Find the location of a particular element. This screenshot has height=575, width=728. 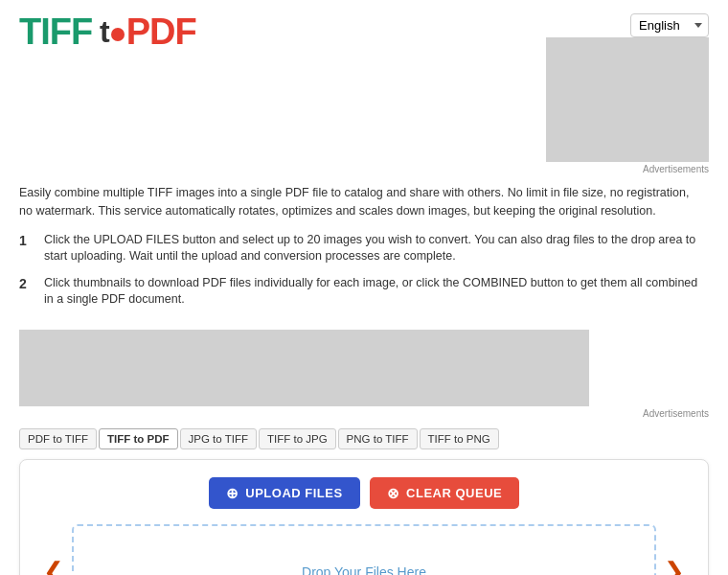

action-buttons: ⊕ UPLOAD FILES ⊗ CLEAR QUEUE is located at coordinates (364, 493).